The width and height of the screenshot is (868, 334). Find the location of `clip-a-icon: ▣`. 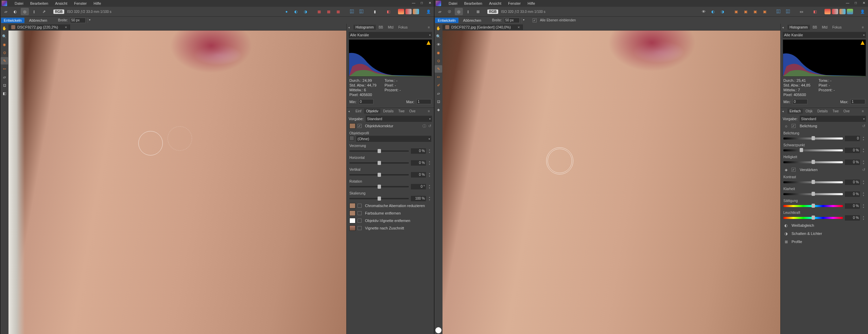

clip-a-icon: ▣ is located at coordinates (736, 12).